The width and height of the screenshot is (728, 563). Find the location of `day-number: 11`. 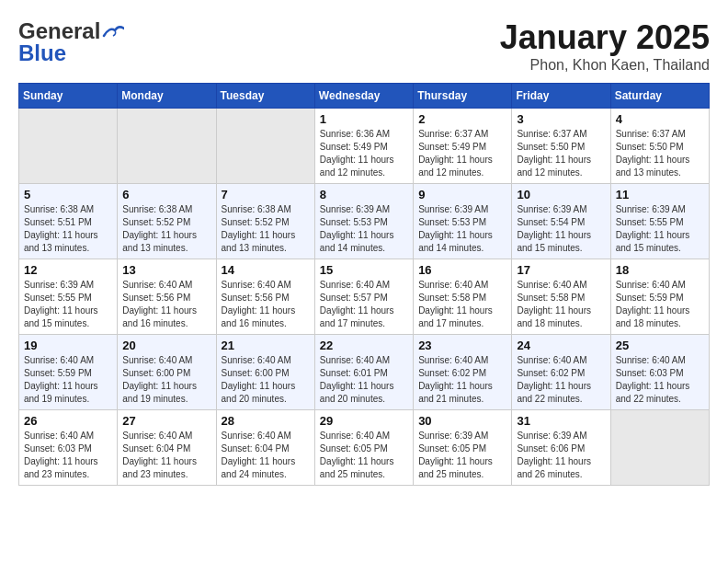

day-number: 11 is located at coordinates (660, 195).